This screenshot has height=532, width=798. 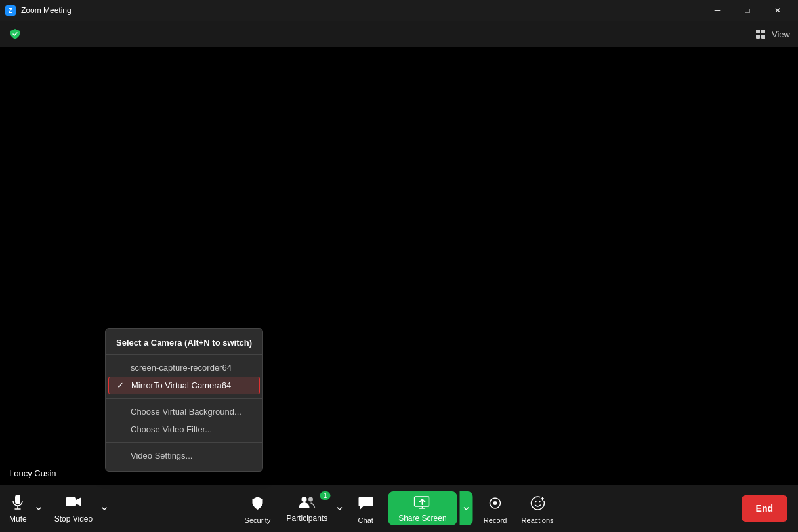 I want to click on camera-menu-header: Select a Camera (Alt+N to switch), so click(x=184, y=345).